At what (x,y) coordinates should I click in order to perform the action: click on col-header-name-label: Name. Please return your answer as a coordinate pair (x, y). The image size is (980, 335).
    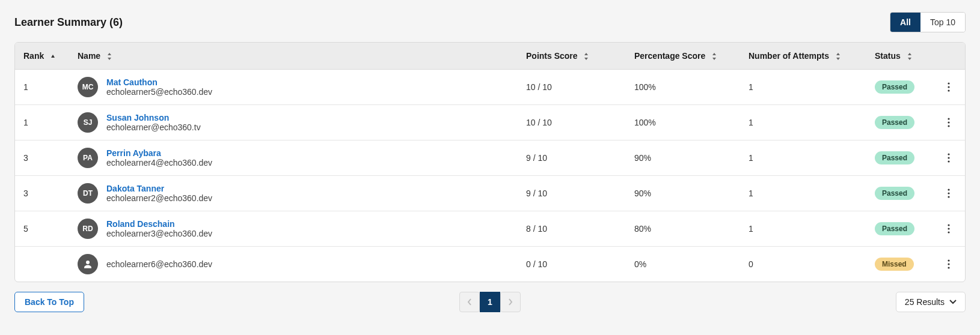
    Looking at the image, I should click on (89, 56).